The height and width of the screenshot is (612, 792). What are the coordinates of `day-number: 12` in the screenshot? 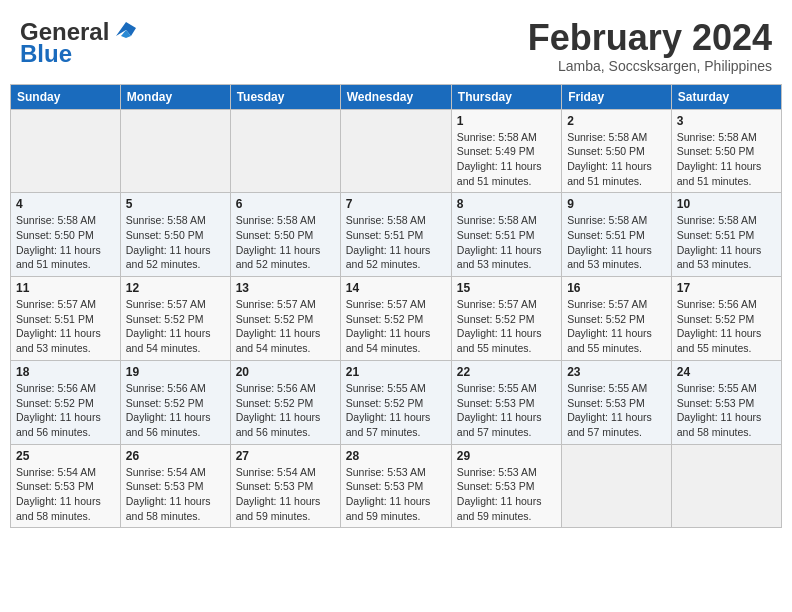 It's located at (176, 288).